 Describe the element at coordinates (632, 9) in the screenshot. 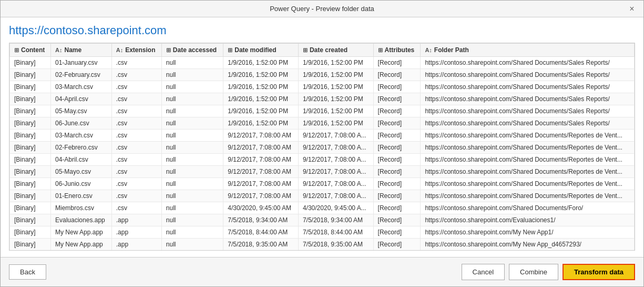

I see `close-button: ×` at that location.